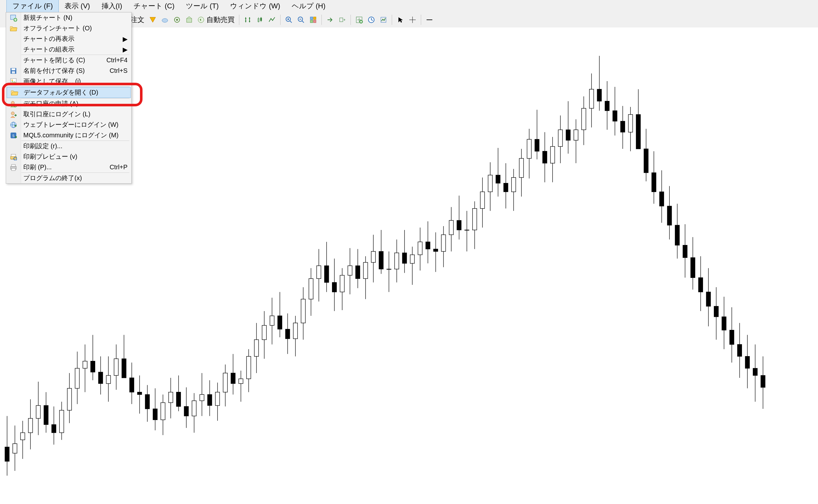  I want to click on menu-item-label: 新規チャート (N), so click(48, 18).